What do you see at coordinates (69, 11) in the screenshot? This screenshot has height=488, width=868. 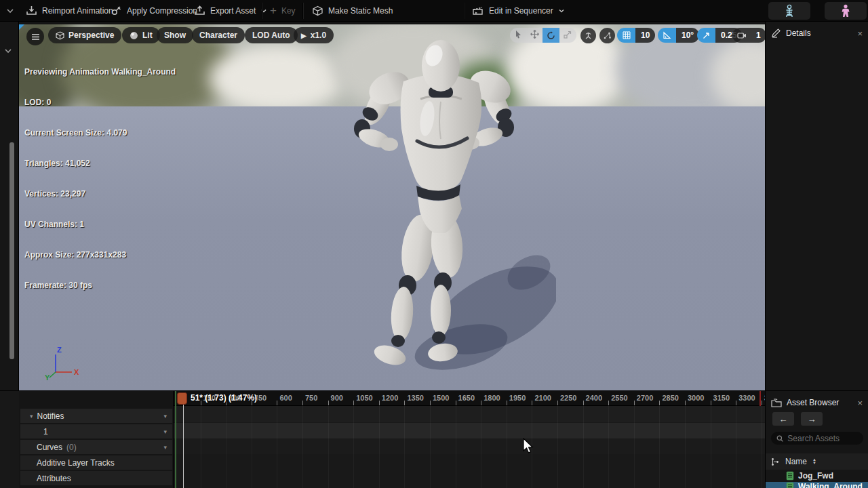 I see `reimport-animation-button: Reimport Animation` at bounding box center [69, 11].